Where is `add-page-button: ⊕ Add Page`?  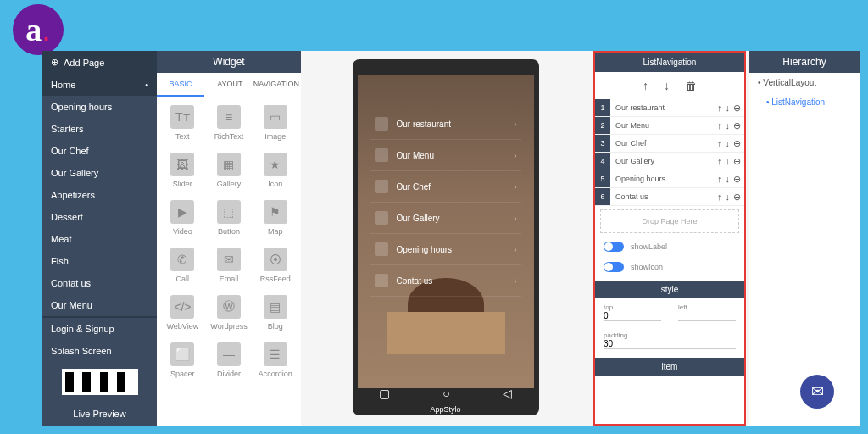
add-page-button: ⊕ Add Page is located at coordinates (100, 63).